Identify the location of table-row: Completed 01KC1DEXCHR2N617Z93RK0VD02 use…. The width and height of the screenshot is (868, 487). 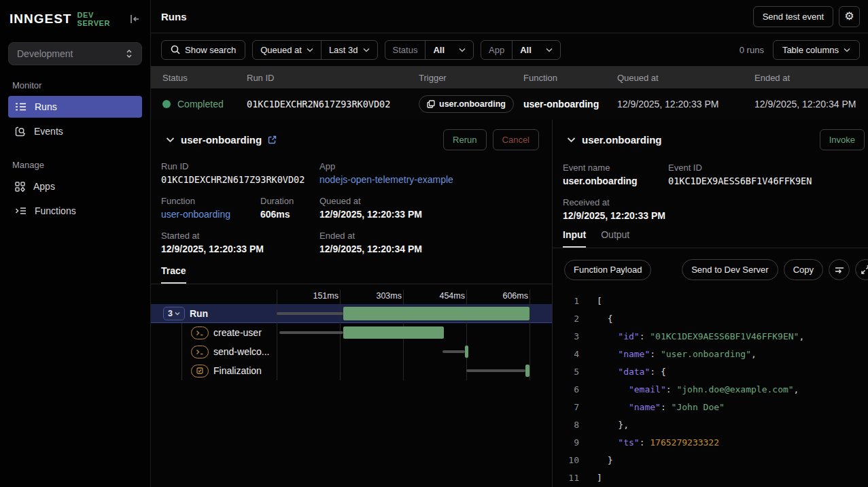
(510, 104).